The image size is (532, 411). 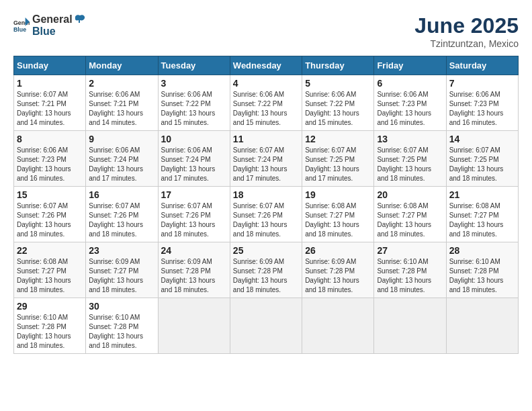 What do you see at coordinates (266, 195) in the screenshot?
I see `day-number: 18` at bounding box center [266, 195].